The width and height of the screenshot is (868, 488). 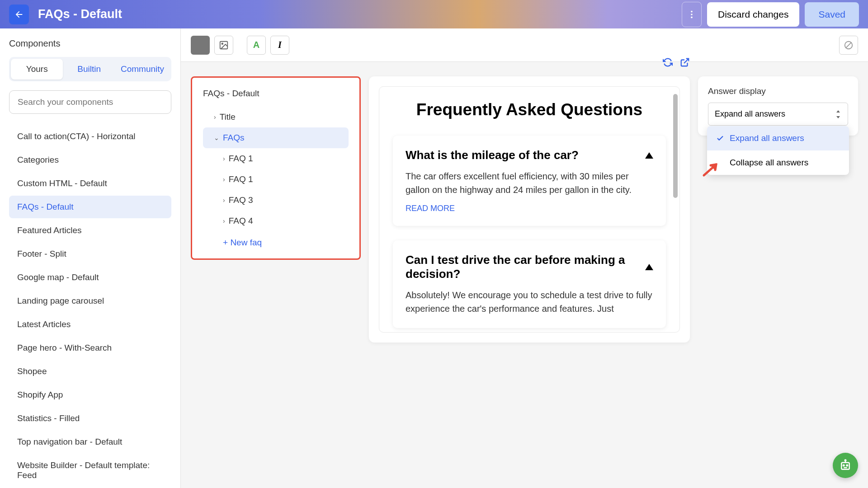 I want to click on page-title: FAQs - Default, so click(x=80, y=14).